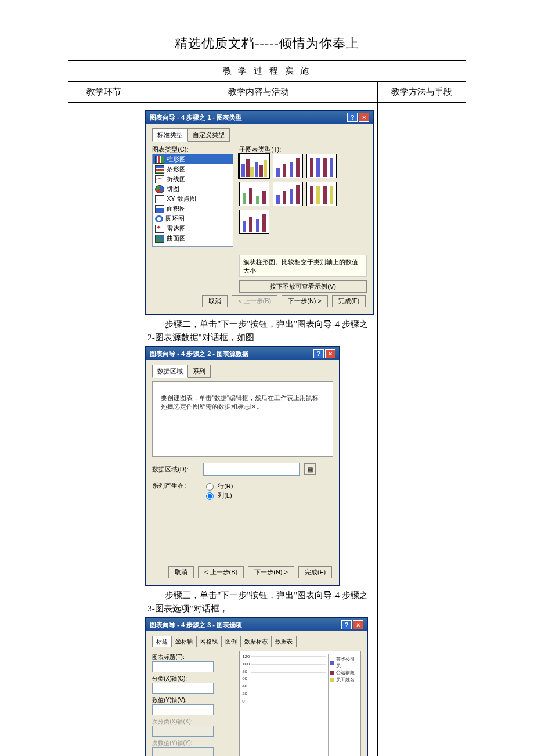  I want to click on pie-chart-icon, so click(160, 189).